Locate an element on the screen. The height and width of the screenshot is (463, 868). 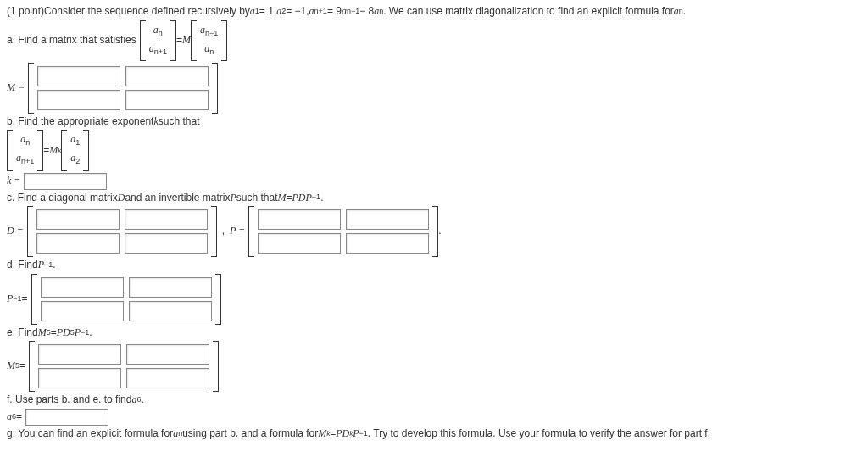
D-equals-label: D = is located at coordinates (15, 232).